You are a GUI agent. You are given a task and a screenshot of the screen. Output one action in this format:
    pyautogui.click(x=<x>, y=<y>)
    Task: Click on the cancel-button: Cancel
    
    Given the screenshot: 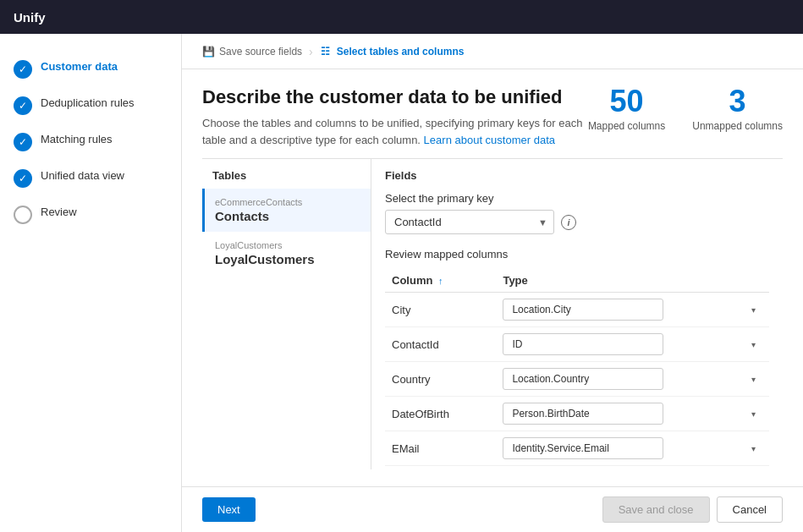 What is the action you would take?
    pyautogui.click(x=750, y=509)
    